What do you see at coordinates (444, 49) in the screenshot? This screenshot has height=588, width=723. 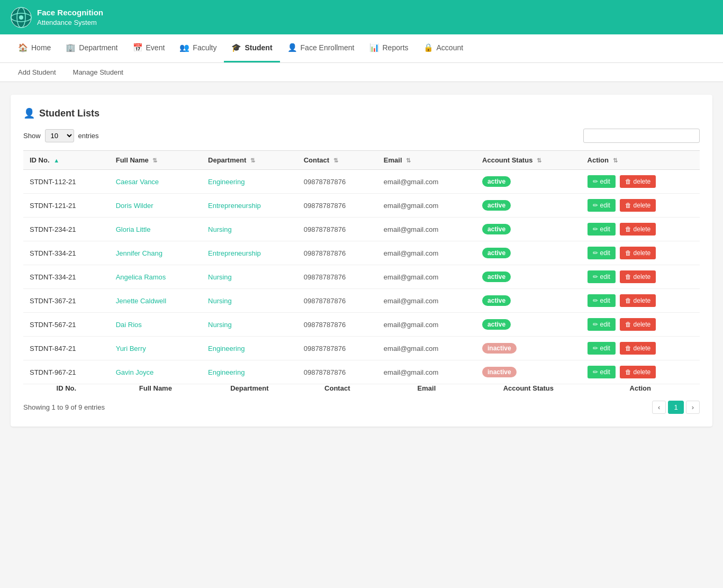 I see `nav-account: 🔒 Account` at bounding box center [444, 49].